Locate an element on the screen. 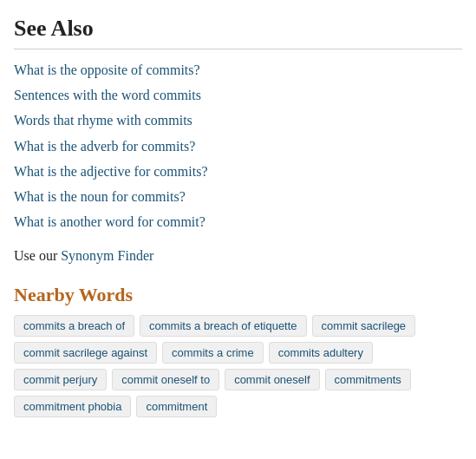 Image resolution: width=476 pixels, height=459 pixels. synonym-finder-line: Use our Synonym Finder is located at coordinates (238, 255).